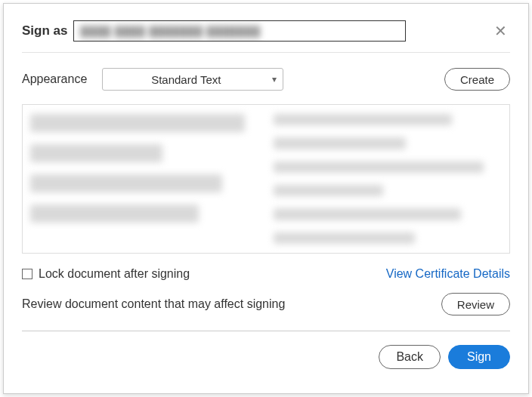  What do you see at coordinates (144, 179) in the screenshot?
I see `preview-left-col` at bounding box center [144, 179].